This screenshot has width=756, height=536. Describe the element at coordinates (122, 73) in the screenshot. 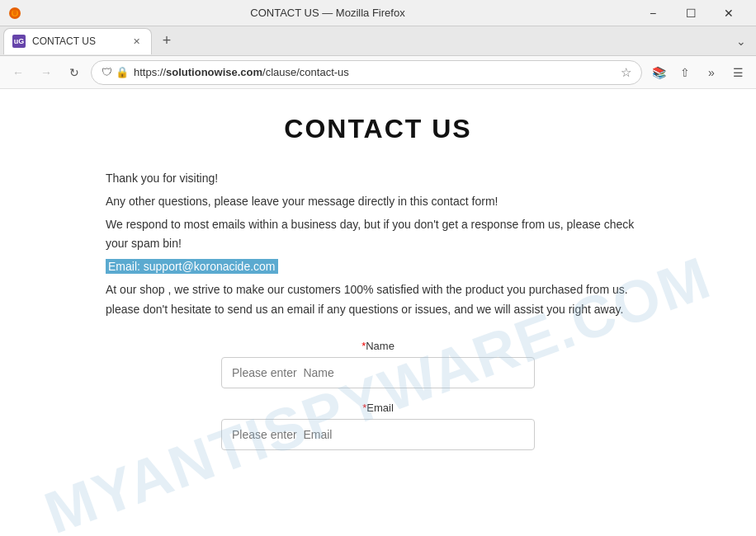

I see `lock-icon: 🔒` at that location.